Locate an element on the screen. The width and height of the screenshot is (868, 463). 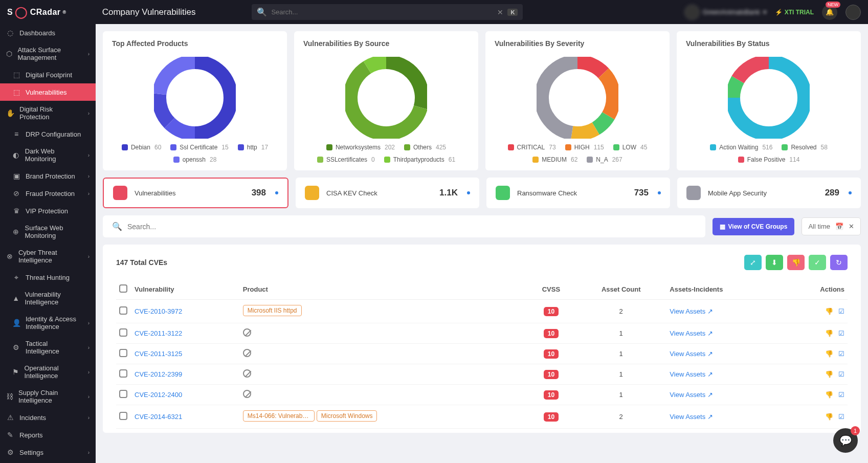
sidebar-item-vulnerabilities: ⬚Vulnerabilities is located at coordinates (48, 92).